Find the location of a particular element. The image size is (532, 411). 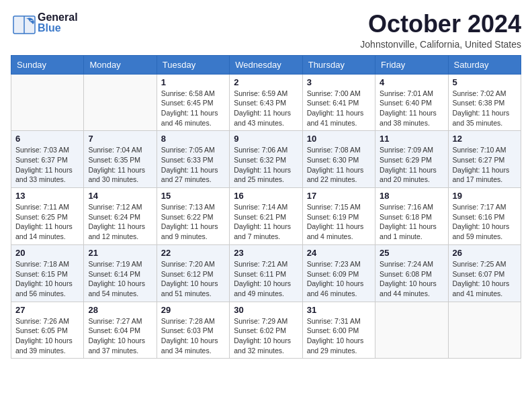

day-detail: Sunrise: 7:17 AM Sunset: 6:16 PM Dayligh… is located at coordinates (485, 222).